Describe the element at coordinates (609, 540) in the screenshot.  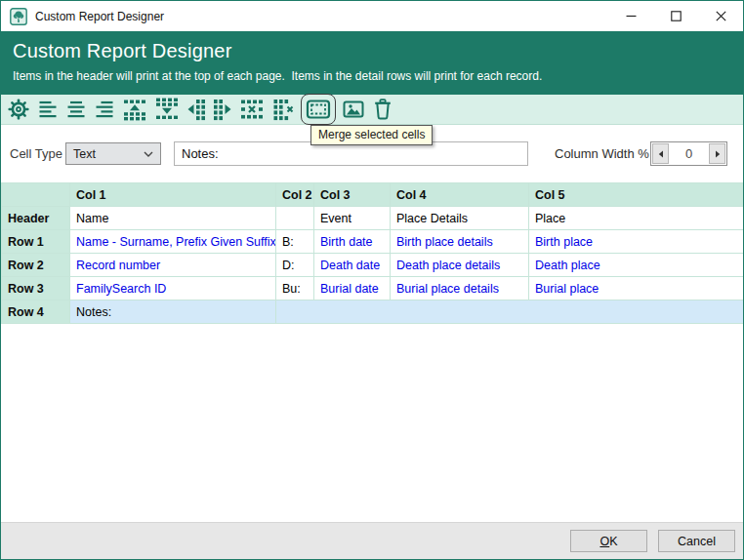
I see `ok-button: OK` at that location.